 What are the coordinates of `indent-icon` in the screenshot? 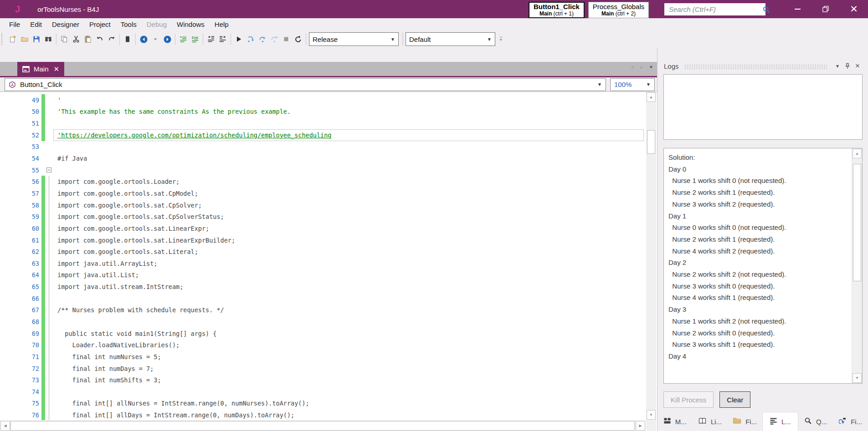 It's located at (223, 39).